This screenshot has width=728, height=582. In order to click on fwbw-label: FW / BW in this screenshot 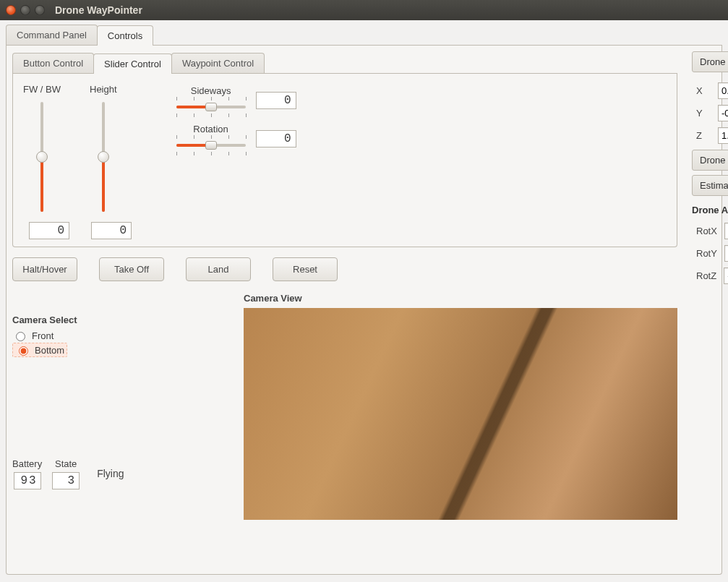, I will do `click(42, 90)`.